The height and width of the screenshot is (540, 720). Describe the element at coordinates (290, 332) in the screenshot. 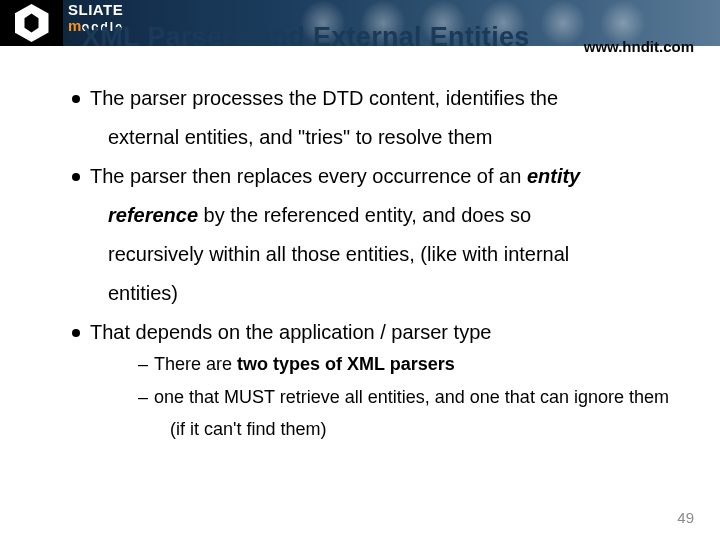

I see `text: That depends on the application / parser…` at that location.